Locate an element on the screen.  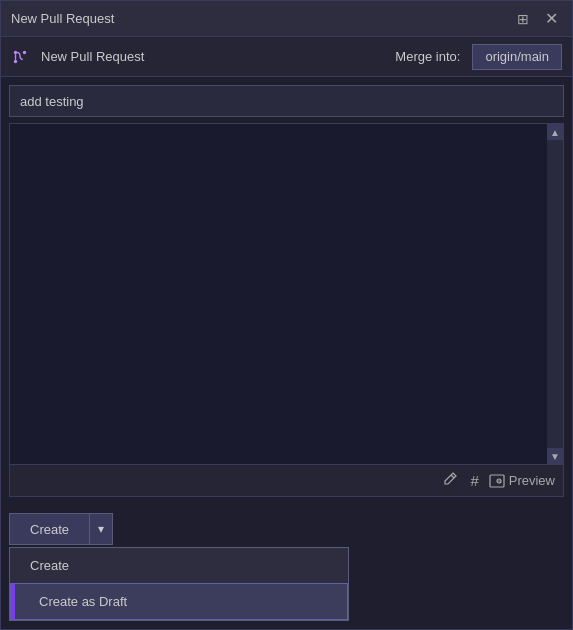
merge-into-label: Merge into: is located at coordinates (428, 56).